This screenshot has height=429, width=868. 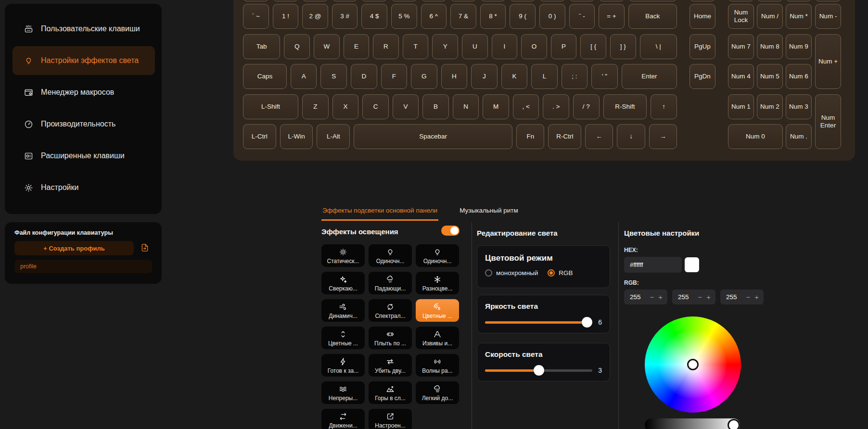 What do you see at coordinates (560, 273) in the screenshot?
I see `color-mode-radio-rgb: RGB` at bounding box center [560, 273].